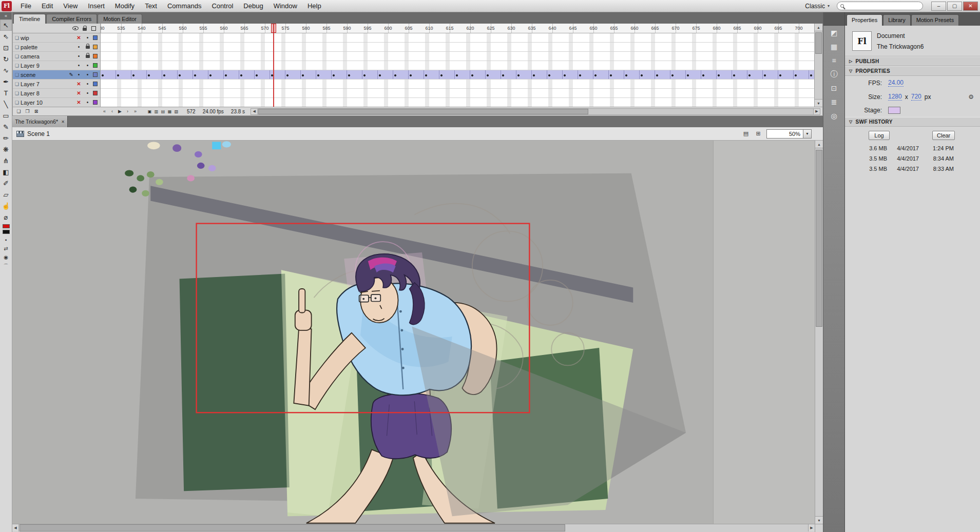  What do you see at coordinates (834, 88) in the screenshot?
I see `transform-panel-icon: ⊡` at bounding box center [834, 88].